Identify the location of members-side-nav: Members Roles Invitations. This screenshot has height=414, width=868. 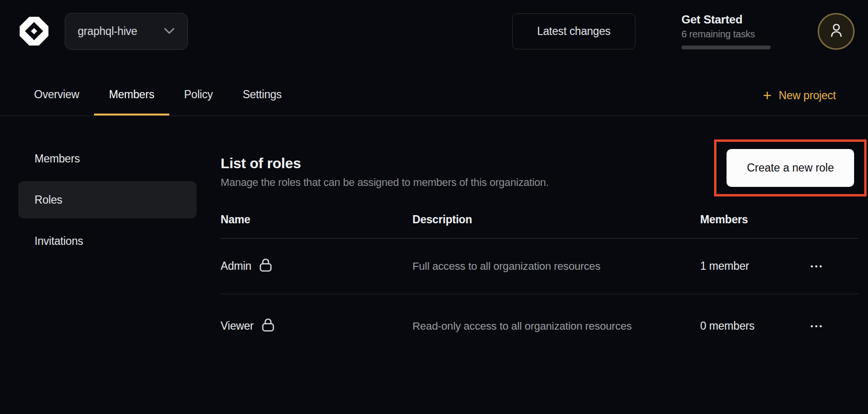
(107, 265).